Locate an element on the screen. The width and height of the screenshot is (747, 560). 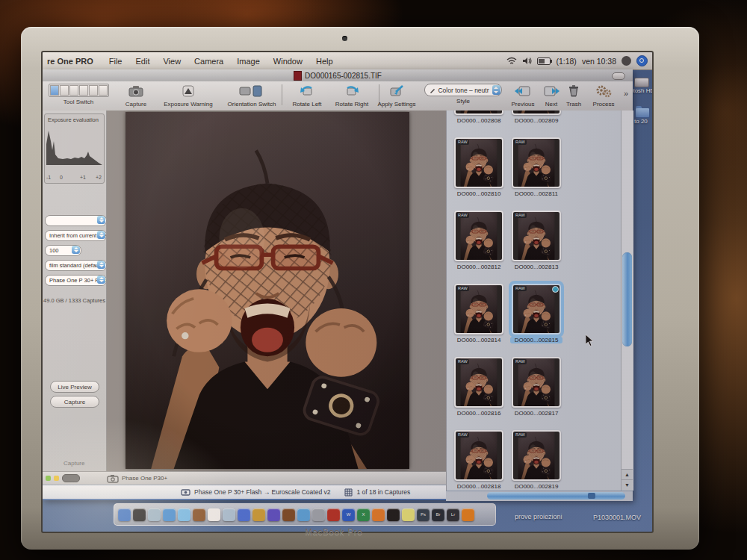
universal-access-icon is located at coordinates (626, 61).